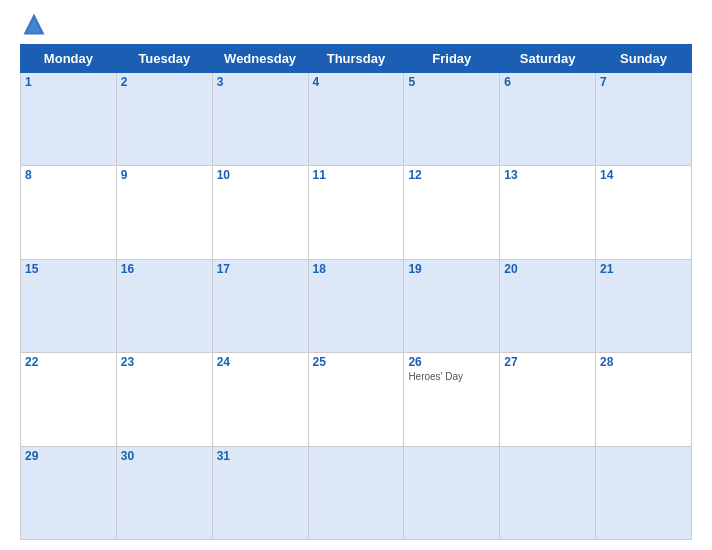  What do you see at coordinates (548, 175) in the screenshot?
I see `day-number: 13` at bounding box center [548, 175].